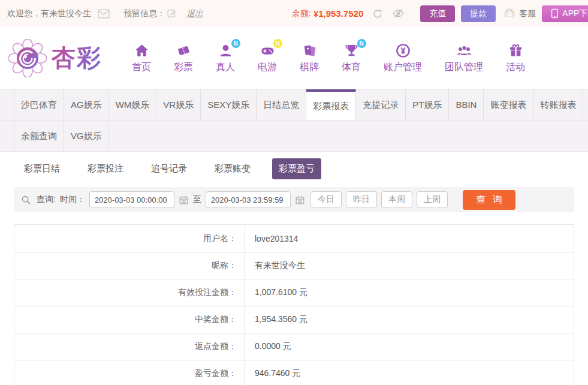  Describe the element at coordinates (309, 58) in the screenshot. I see `nav-item: 棋牌` at that location.